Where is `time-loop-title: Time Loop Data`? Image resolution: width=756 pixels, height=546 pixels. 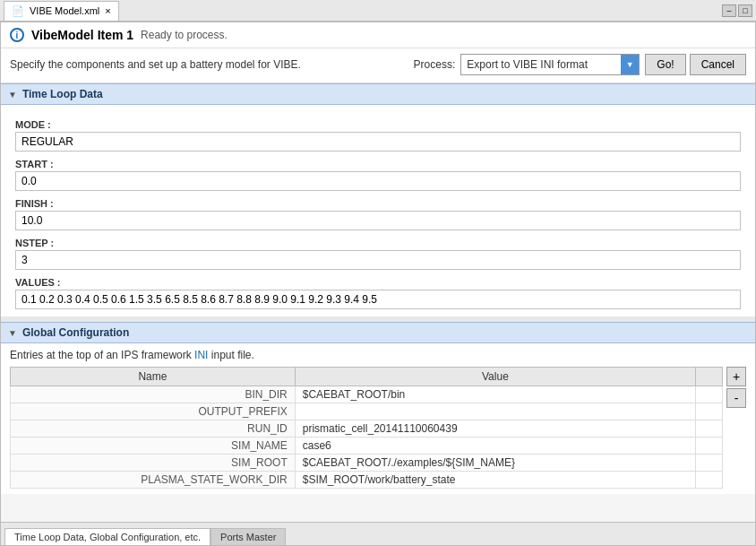
time-loop-title: Time Loop Data is located at coordinates (63, 94).